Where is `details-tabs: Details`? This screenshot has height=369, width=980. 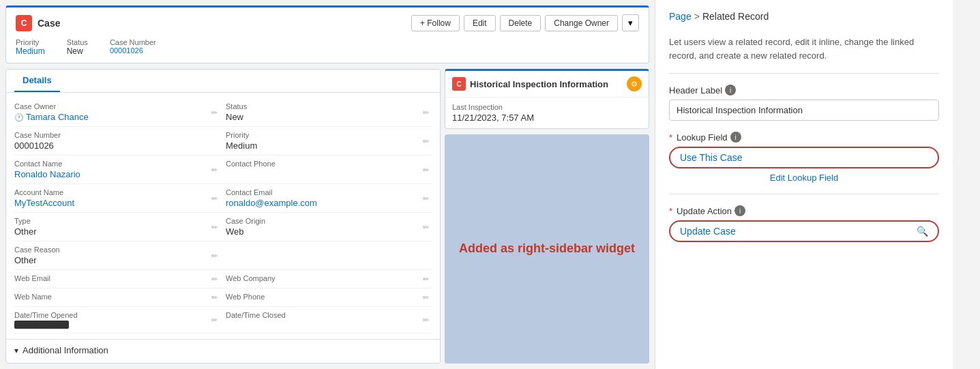 details-tabs: Details is located at coordinates (223, 81).